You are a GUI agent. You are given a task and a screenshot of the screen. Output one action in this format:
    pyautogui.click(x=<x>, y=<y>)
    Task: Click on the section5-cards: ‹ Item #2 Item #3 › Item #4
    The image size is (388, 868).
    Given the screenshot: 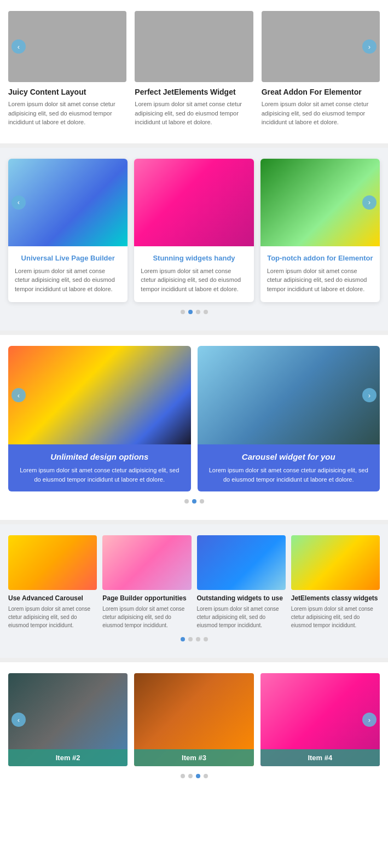 What is the action you would take?
    pyautogui.click(x=194, y=720)
    